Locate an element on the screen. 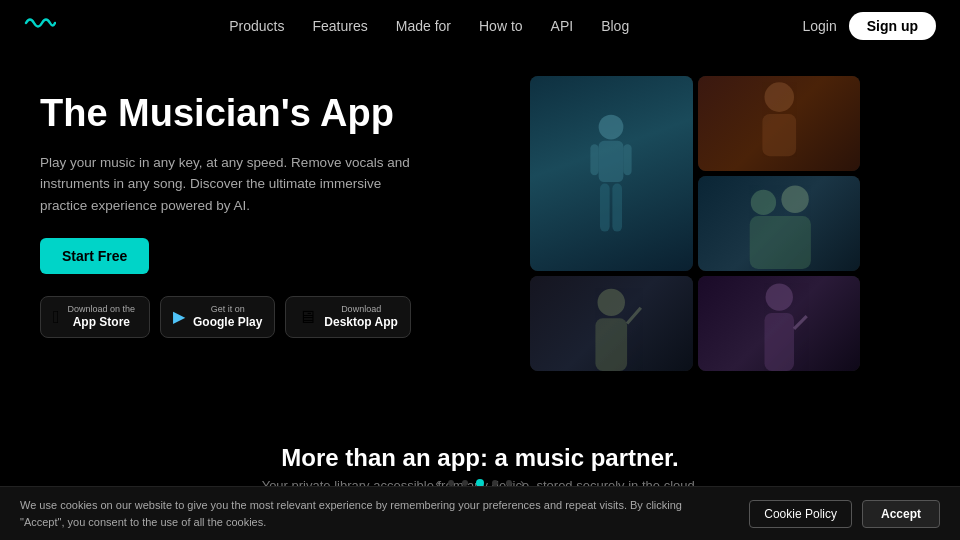  google-play-button: ▶ Get it on Google Play is located at coordinates (218, 316).